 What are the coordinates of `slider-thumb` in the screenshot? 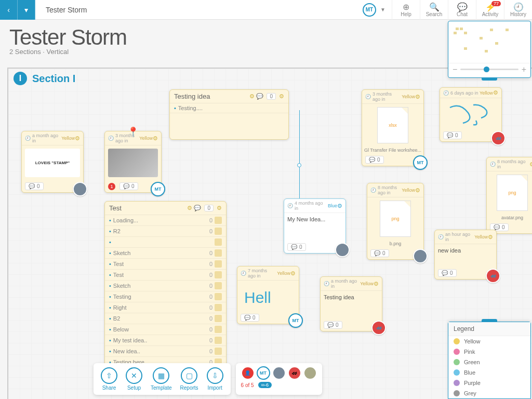 It's located at (486, 70).